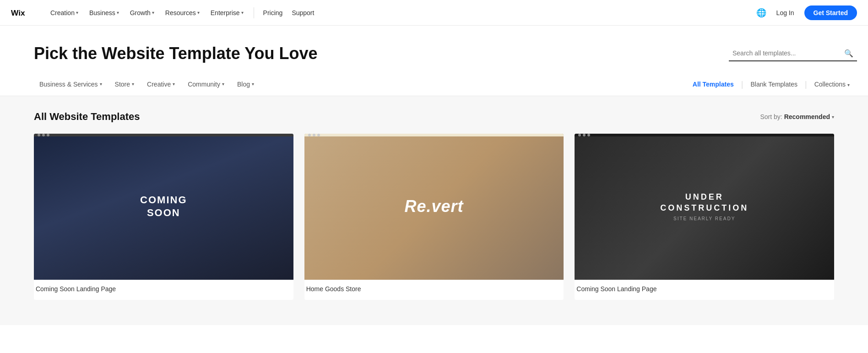  What do you see at coordinates (807, 13) in the screenshot?
I see `nav-right: 🌐 Log In Get Started` at bounding box center [807, 13].